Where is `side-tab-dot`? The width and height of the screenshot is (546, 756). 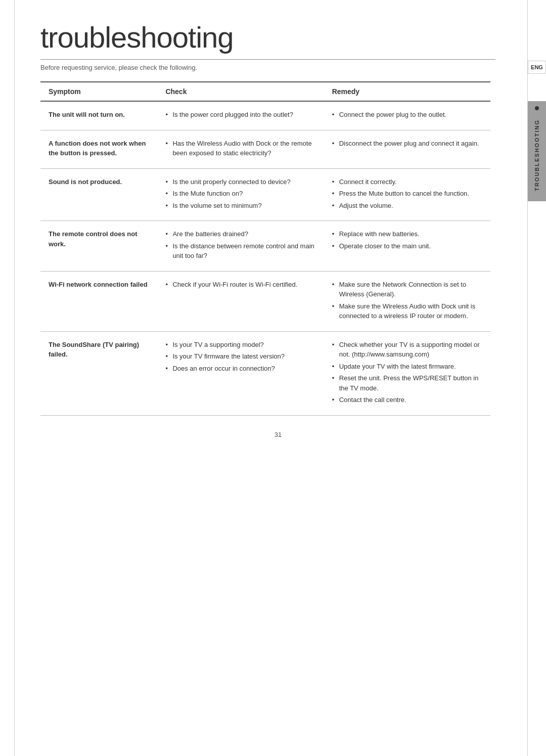
side-tab-dot is located at coordinates (537, 108).